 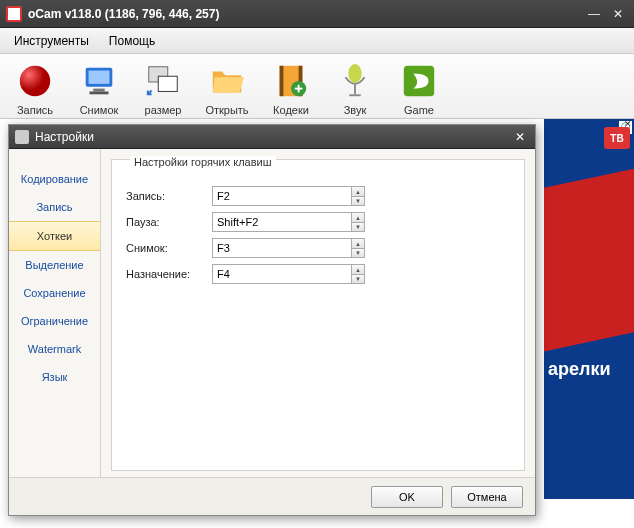 I want to click on spinner-assign: ▲▼, so click(x=358, y=274).